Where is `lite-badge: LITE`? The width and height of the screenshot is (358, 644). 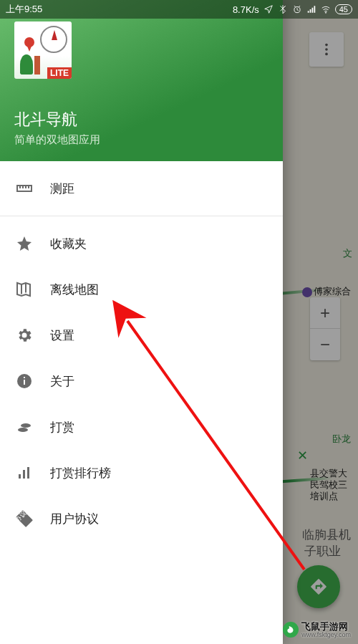
lite-badge: LITE is located at coordinates (59, 73).